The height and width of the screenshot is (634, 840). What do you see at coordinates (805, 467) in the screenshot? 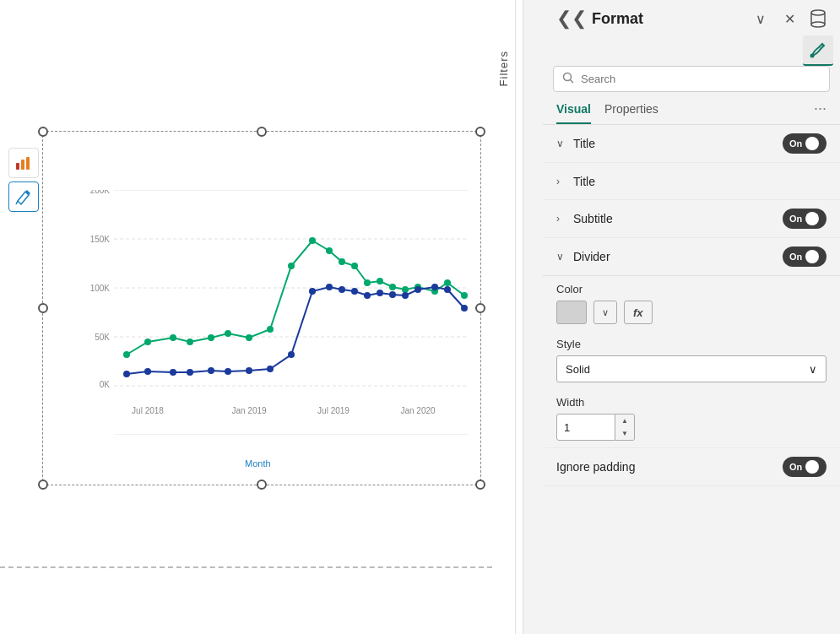
I see `ignore-padding-toggle: On` at bounding box center [805, 467].